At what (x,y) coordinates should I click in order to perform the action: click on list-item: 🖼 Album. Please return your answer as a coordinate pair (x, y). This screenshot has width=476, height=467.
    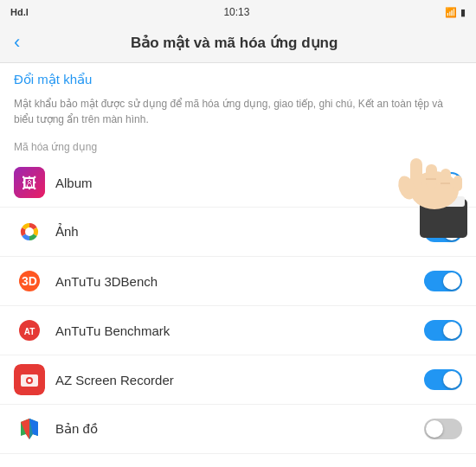
    Looking at the image, I should click on (238, 183).